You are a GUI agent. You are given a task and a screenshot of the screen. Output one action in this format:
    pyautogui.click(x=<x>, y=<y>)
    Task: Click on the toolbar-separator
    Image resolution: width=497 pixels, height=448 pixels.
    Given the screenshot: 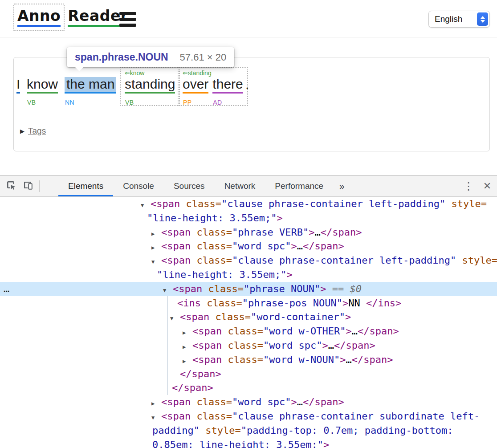 What is the action you would take?
    pyautogui.click(x=39, y=186)
    